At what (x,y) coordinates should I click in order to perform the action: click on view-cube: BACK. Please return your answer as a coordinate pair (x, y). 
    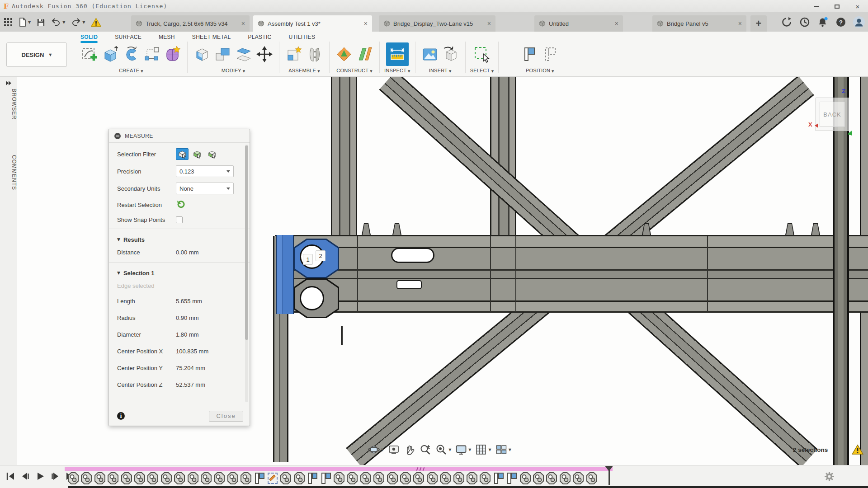
    Looking at the image, I should click on (832, 114).